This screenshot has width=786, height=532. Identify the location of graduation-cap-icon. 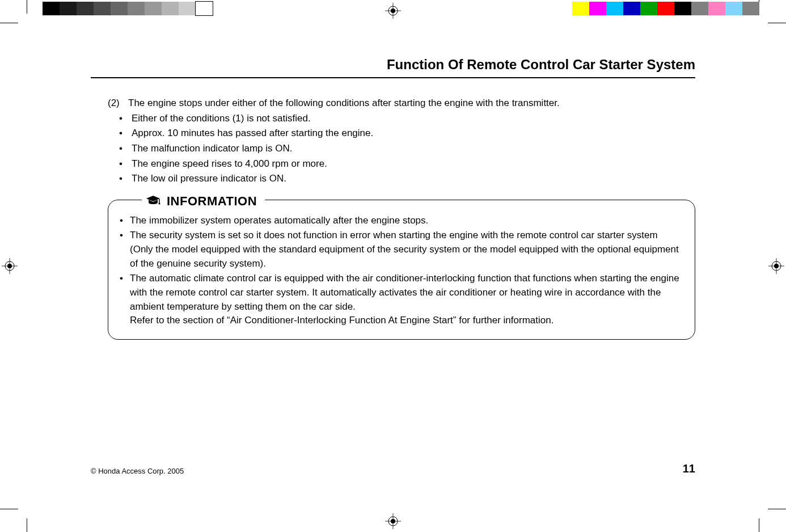
(153, 202).